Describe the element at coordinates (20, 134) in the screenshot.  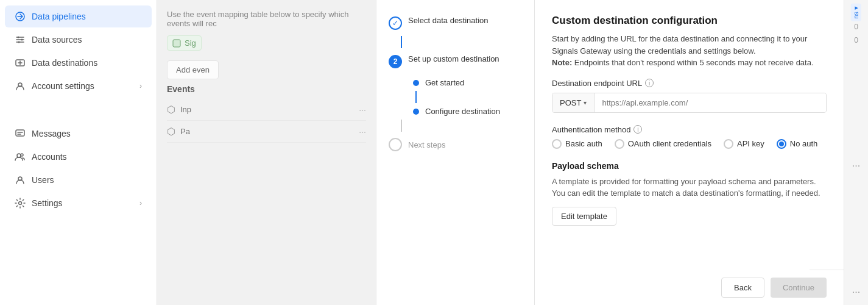
I see `messages-icon` at that location.